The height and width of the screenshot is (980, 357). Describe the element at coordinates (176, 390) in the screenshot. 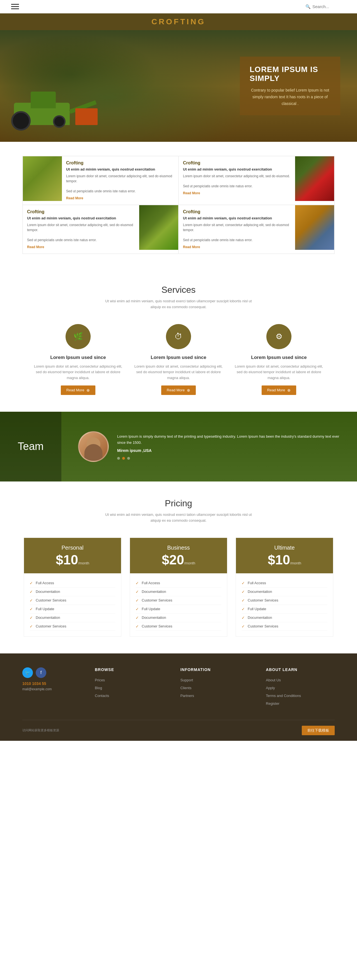

I see `service-btn-label-2: Read More` at that location.